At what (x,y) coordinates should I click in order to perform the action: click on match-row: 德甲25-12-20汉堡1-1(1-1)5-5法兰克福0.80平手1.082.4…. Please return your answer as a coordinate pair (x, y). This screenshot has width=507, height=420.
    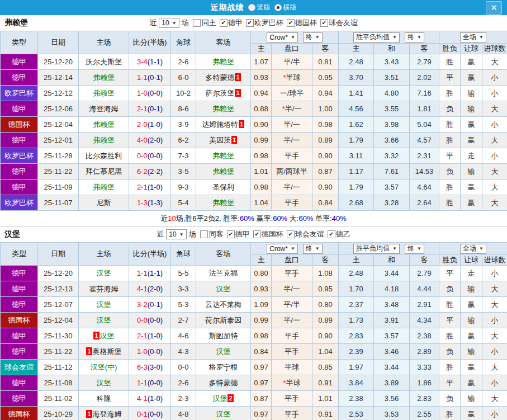
    Looking at the image, I should click on (254, 273).